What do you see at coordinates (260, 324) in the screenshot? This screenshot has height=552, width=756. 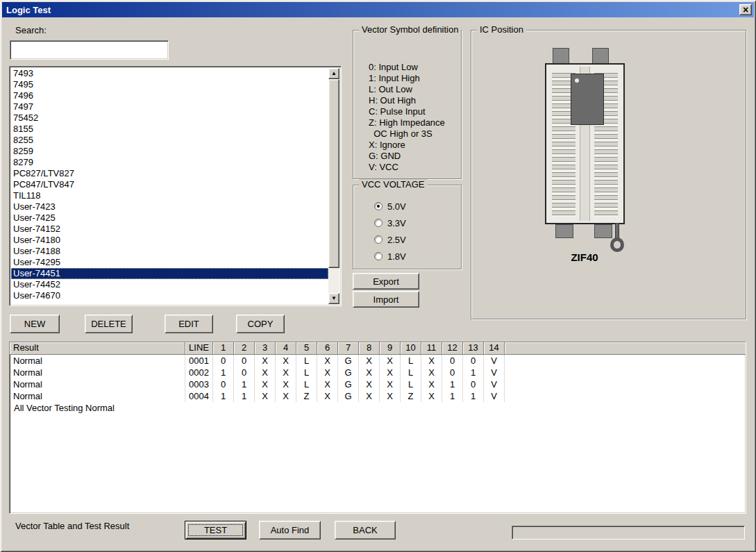 I see `copy-button: COPY` at bounding box center [260, 324].